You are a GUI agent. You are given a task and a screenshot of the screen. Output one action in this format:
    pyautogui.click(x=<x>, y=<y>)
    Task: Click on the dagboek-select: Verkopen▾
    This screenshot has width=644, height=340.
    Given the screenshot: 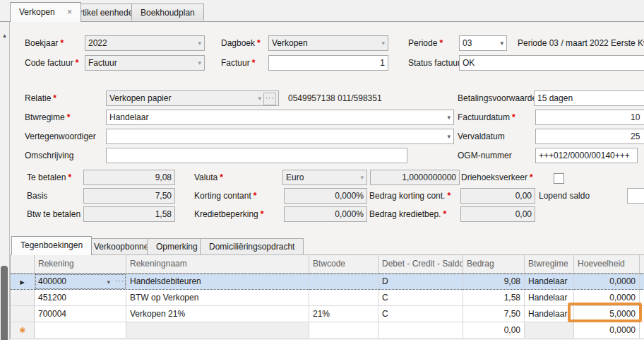 What is the action you would take?
    pyautogui.click(x=328, y=43)
    